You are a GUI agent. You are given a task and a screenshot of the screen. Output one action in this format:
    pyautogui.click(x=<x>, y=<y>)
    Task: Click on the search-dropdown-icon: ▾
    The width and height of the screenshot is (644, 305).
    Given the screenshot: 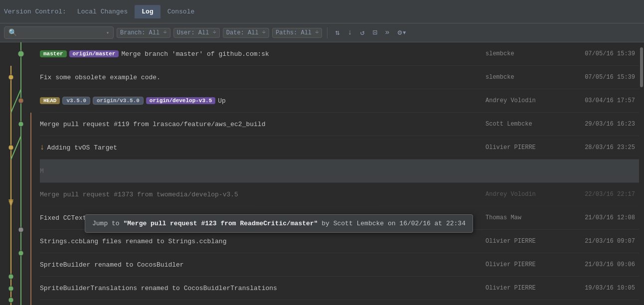 What is the action you would take?
    pyautogui.click(x=108, y=33)
    